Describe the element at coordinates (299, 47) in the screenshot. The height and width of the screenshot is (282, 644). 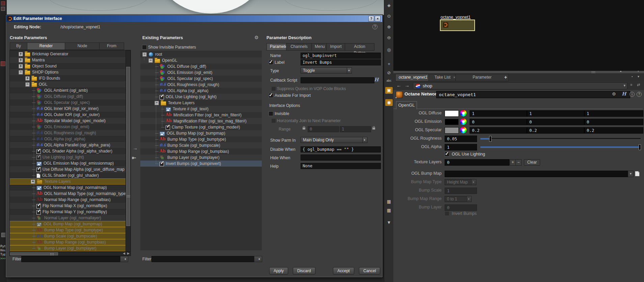
I see `tab-channels: Channels` at that location.